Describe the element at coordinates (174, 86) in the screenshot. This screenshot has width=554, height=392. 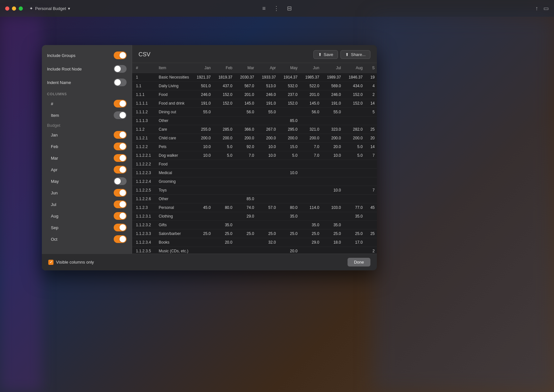
I see `cell-item: Daily Living` at that location.